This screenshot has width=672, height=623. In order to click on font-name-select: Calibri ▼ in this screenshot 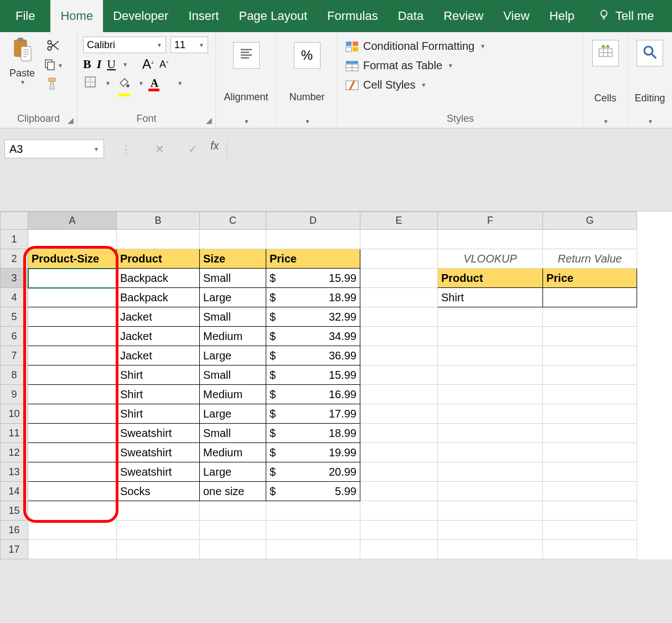, I will do `click(125, 45)`.